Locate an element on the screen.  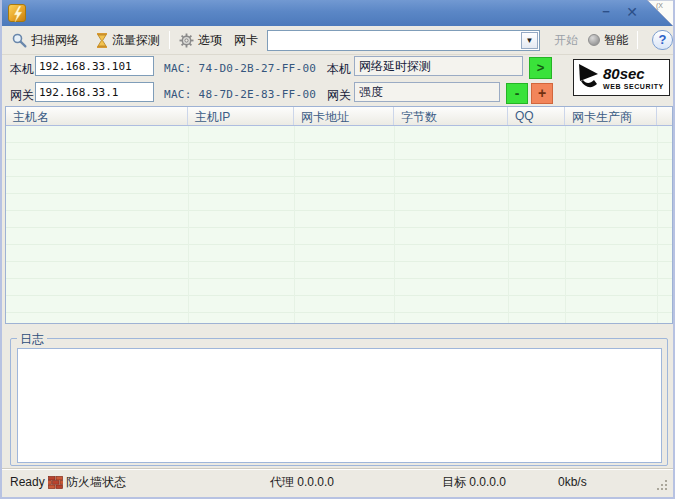
decrease-button: - is located at coordinates (517, 94).